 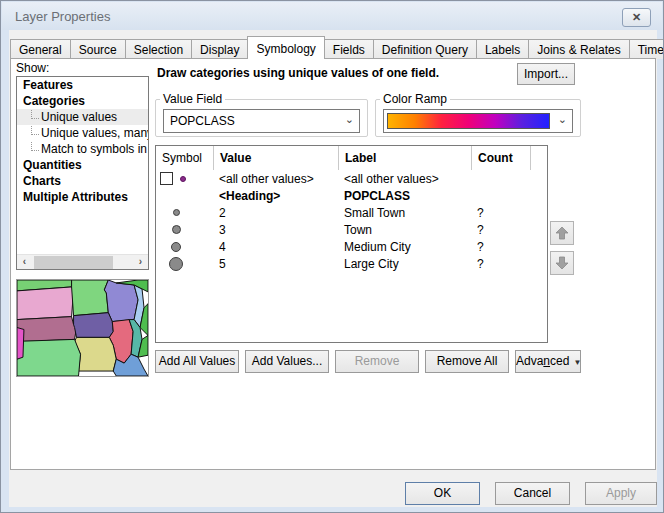 I want to click on ok-button: OK, so click(x=442, y=494).